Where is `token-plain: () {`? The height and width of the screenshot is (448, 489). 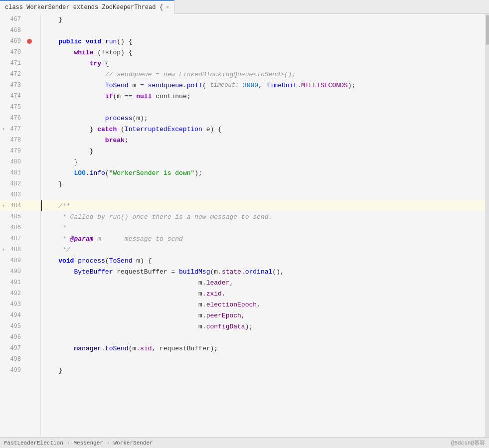
token-plain: () { is located at coordinates (125, 42).